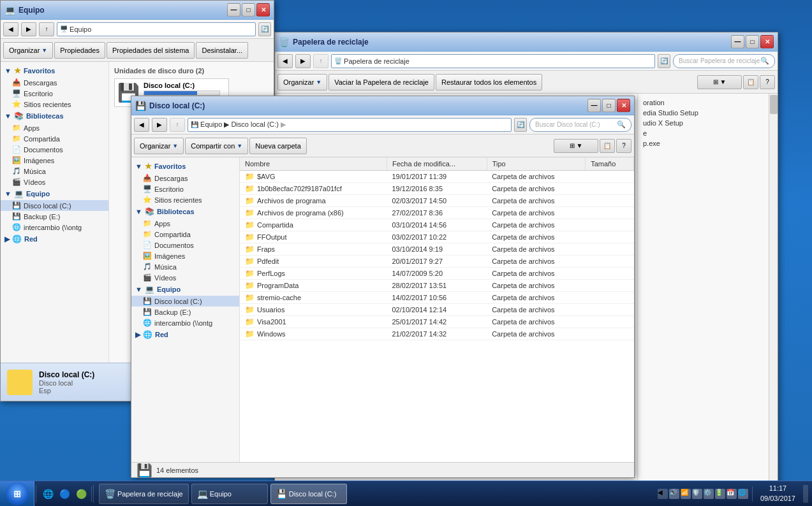 The height and width of the screenshot is (506, 812). Describe the element at coordinates (185, 178) in the screenshot. I see `c-nav-descargas: 📥 Descargas` at that location.